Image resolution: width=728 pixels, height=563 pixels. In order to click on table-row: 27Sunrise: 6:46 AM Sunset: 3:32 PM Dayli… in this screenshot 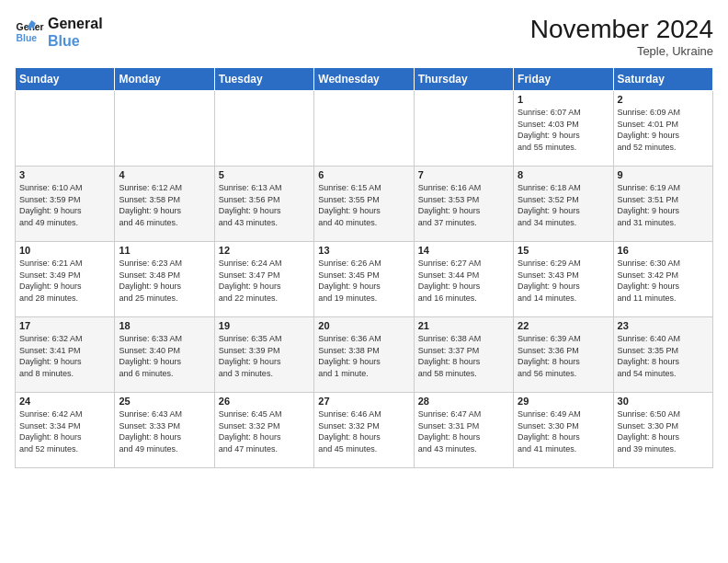, I will do `click(364, 431)`.